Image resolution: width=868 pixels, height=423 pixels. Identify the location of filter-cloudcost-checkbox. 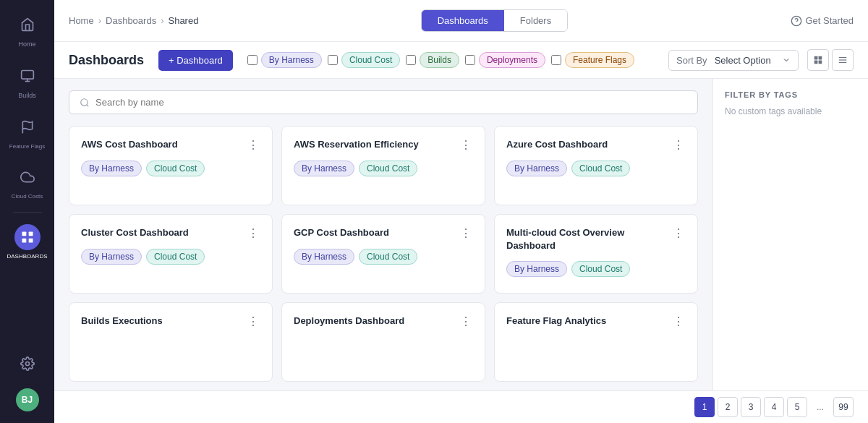
(333, 60).